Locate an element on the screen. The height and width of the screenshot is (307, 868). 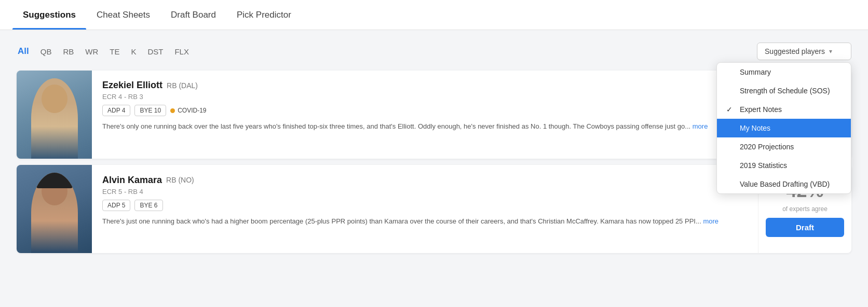
player-name: Alvin Kamara is located at coordinates (132, 180).